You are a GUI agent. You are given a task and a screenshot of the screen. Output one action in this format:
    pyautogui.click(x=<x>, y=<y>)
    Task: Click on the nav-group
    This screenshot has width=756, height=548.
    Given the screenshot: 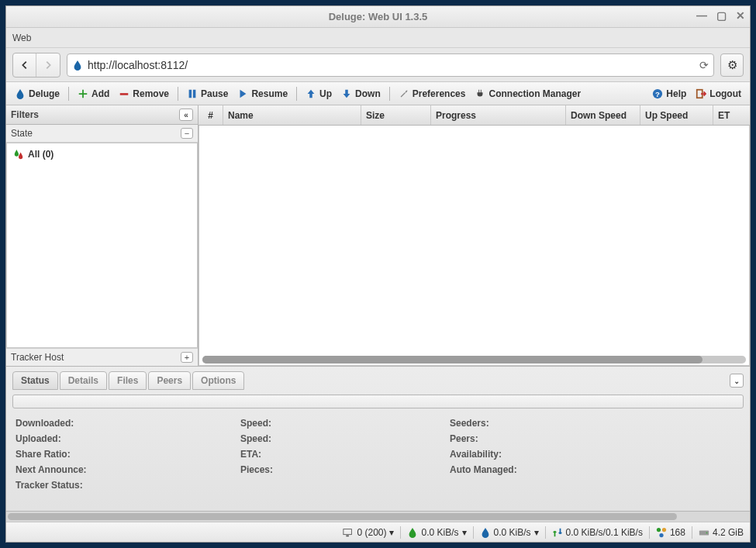 What is the action you would take?
    pyautogui.click(x=36, y=65)
    